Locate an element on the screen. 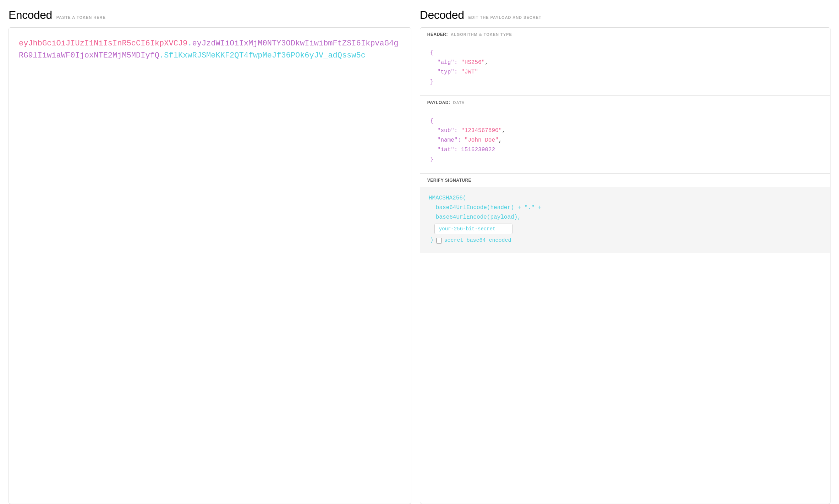 The width and height of the screenshot is (839, 504). verify-close-row: ) secret base64 encoded is located at coordinates (625, 241).